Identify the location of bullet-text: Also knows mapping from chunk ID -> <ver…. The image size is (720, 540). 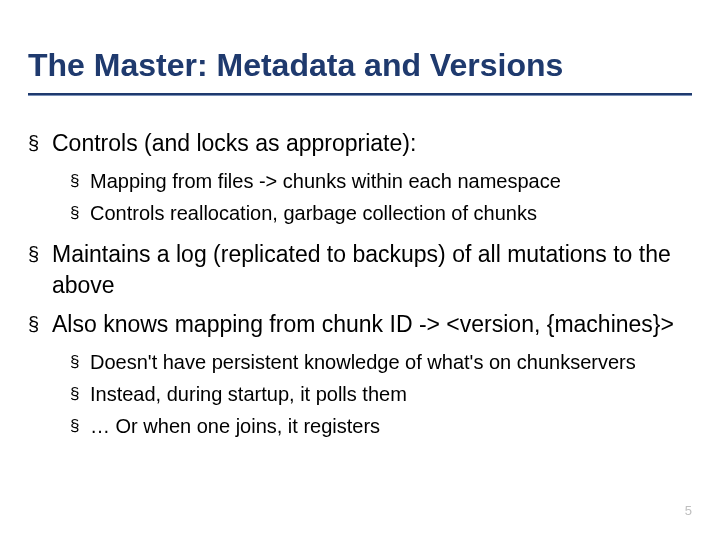
(363, 324).